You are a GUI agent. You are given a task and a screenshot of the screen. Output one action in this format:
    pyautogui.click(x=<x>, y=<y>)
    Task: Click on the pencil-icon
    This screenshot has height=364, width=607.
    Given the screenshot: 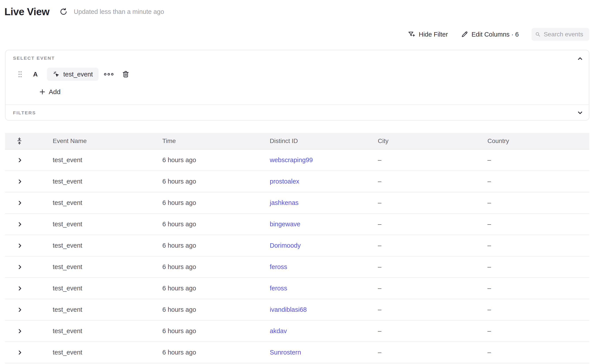 What is the action you would take?
    pyautogui.click(x=465, y=34)
    